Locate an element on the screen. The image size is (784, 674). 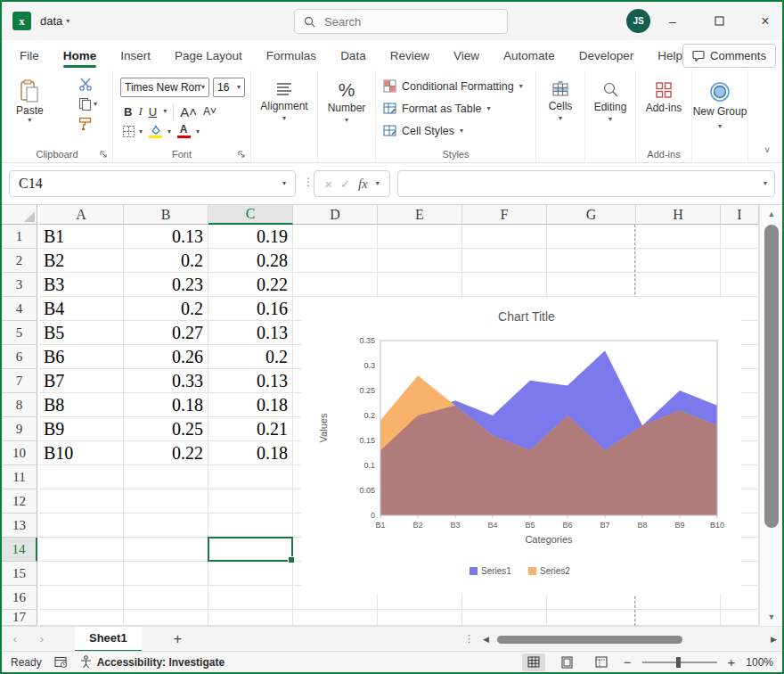
cell-B10: 0.22 is located at coordinates (166, 453).